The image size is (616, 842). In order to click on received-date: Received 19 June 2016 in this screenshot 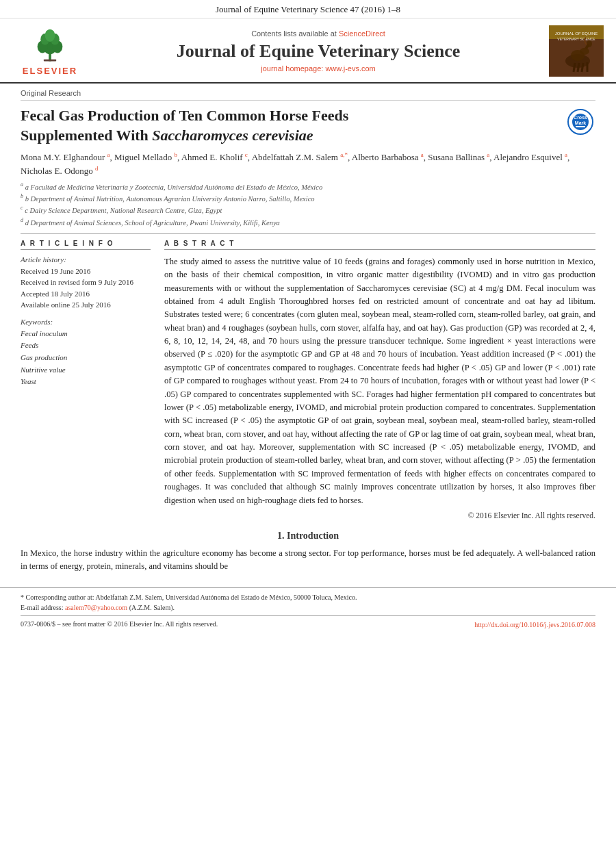, I will do `click(86, 271)`.